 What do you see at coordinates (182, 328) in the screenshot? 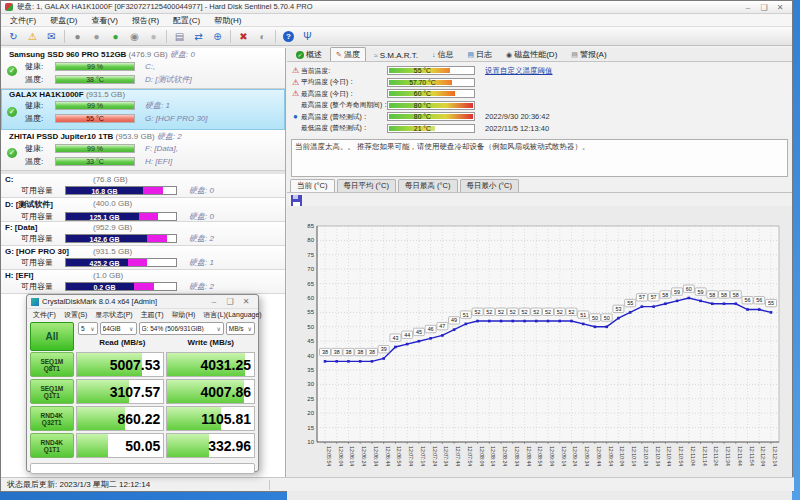
I see `cdm-combo: G: 54% (506/931GiB)∨` at bounding box center [182, 328].